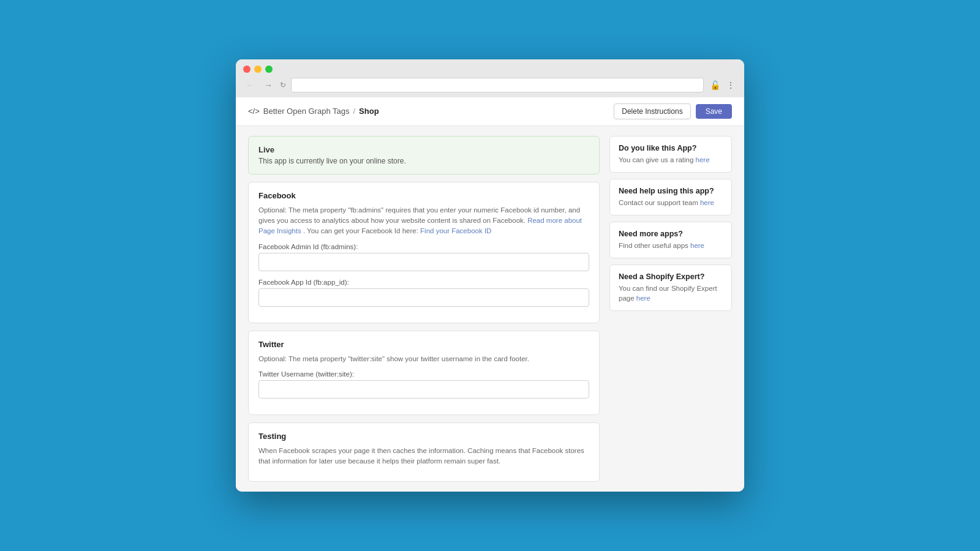 The width and height of the screenshot is (980, 551). I want to click on facebook-title: Facebook, so click(424, 196).